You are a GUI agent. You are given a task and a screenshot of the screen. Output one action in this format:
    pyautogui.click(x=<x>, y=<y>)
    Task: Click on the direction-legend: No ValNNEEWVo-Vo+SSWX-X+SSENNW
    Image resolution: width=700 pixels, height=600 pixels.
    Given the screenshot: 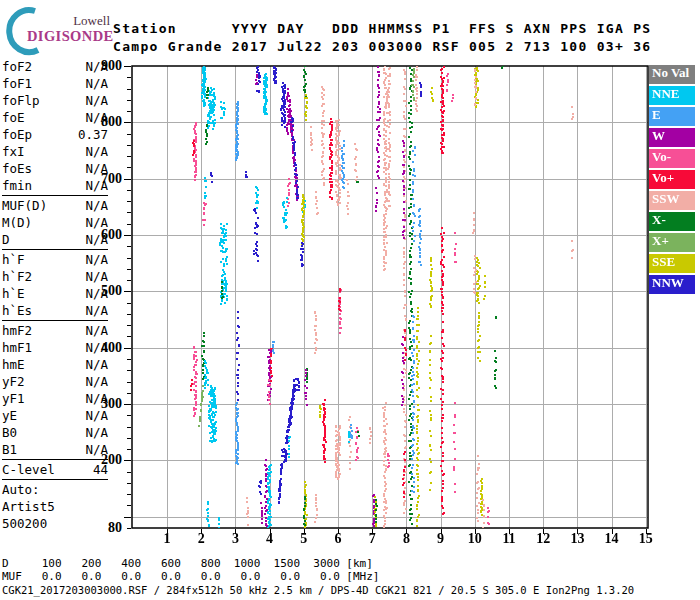 What is the action you would take?
    pyautogui.click(x=672, y=180)
    